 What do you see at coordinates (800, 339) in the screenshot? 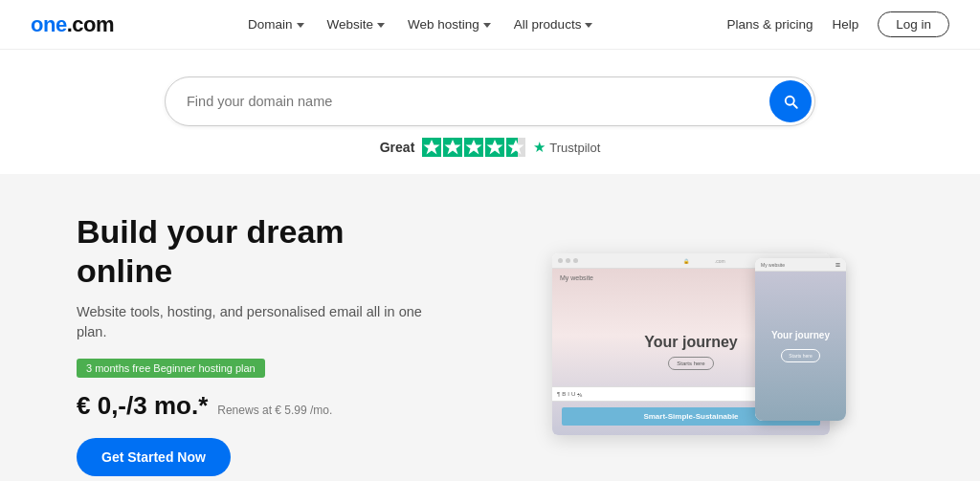
I see `mockup-mobile: My website ≡ Your journey Starts here` at bounding box center [800, 339].